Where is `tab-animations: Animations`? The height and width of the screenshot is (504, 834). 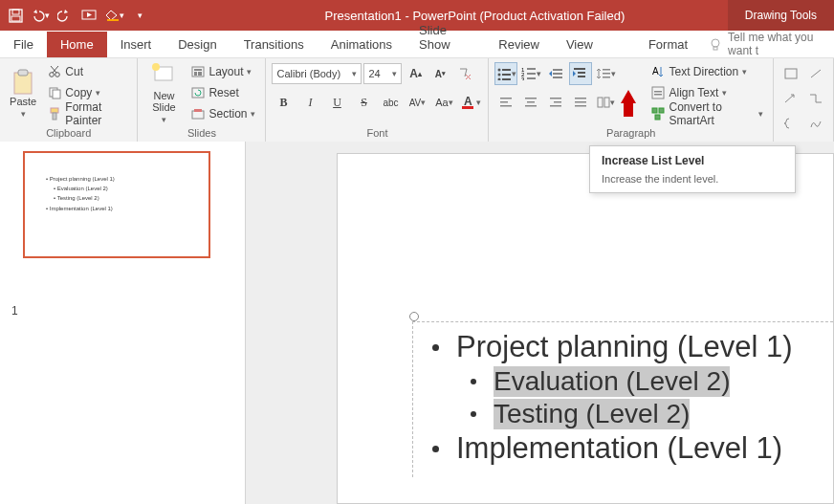 tab-animations: Animations is located at coordinates (362, 44).